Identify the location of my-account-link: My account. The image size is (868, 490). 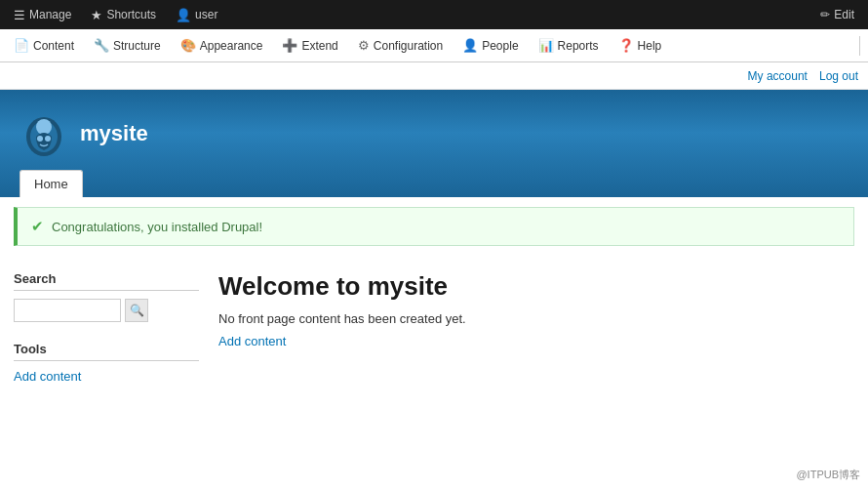
(778, 76).